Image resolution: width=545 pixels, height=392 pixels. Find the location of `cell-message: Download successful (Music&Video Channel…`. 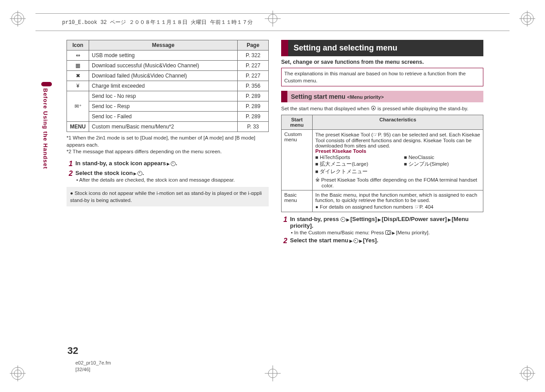

cell-message: Download successful (Music&Video Channel… is located at coordinates (163, 66).